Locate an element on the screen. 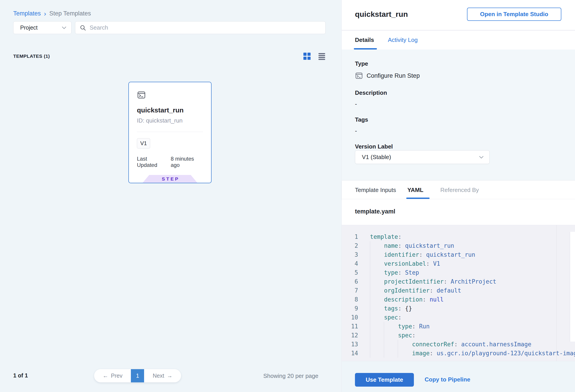 The image size is (575, 392). scope-select-value: Project is located at coordinates (29, 28).